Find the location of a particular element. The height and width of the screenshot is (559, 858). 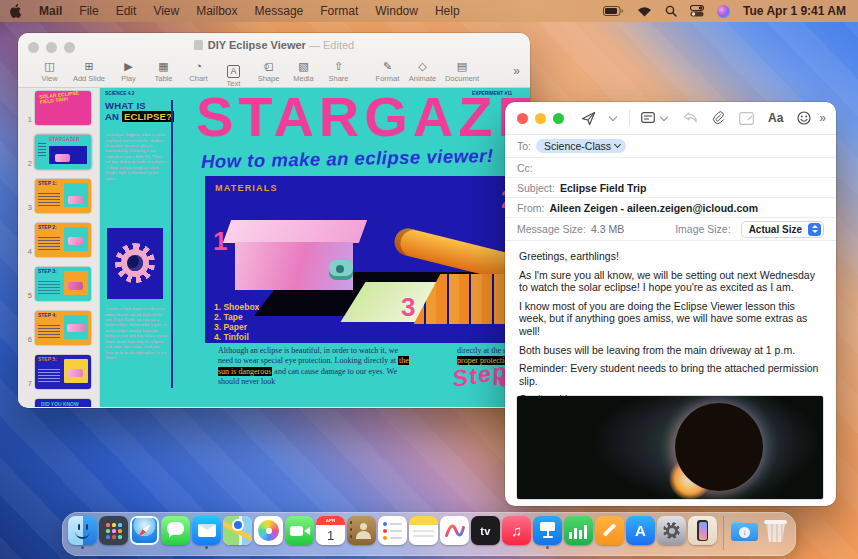

battery-icon is located at coordinates (614, 11).